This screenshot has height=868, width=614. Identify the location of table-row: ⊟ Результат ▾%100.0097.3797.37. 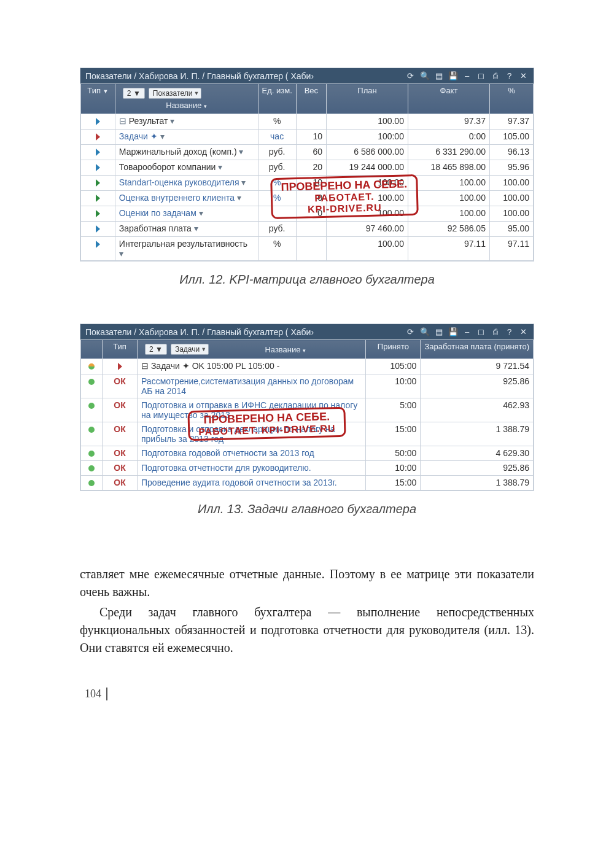
(307, 122).